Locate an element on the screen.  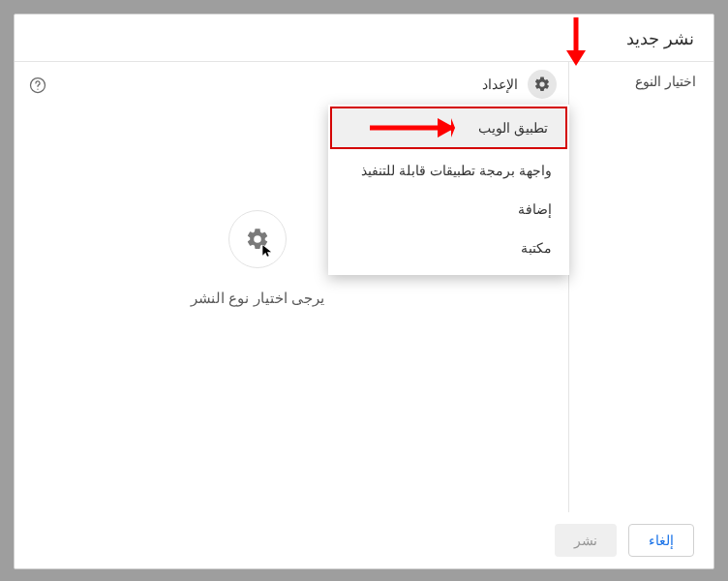
gear-icon is located at coordinates (542, 84).